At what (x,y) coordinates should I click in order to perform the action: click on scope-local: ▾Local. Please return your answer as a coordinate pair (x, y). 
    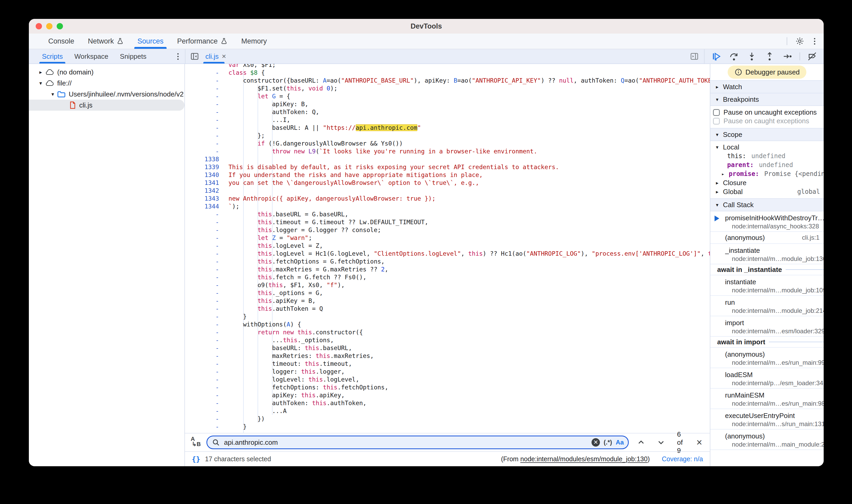
    Looking at the image, I should click on (767, 147).